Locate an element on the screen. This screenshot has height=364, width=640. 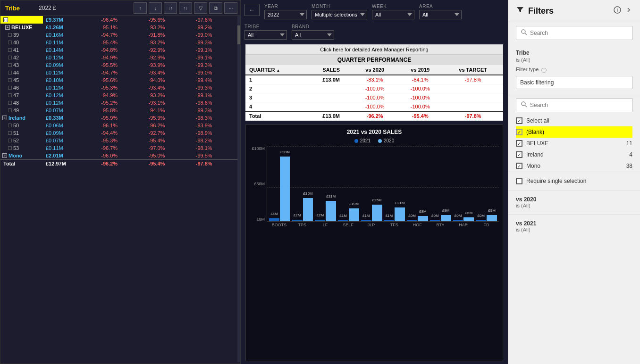
bar-2021: £4M is located at coordinates (274, 220).